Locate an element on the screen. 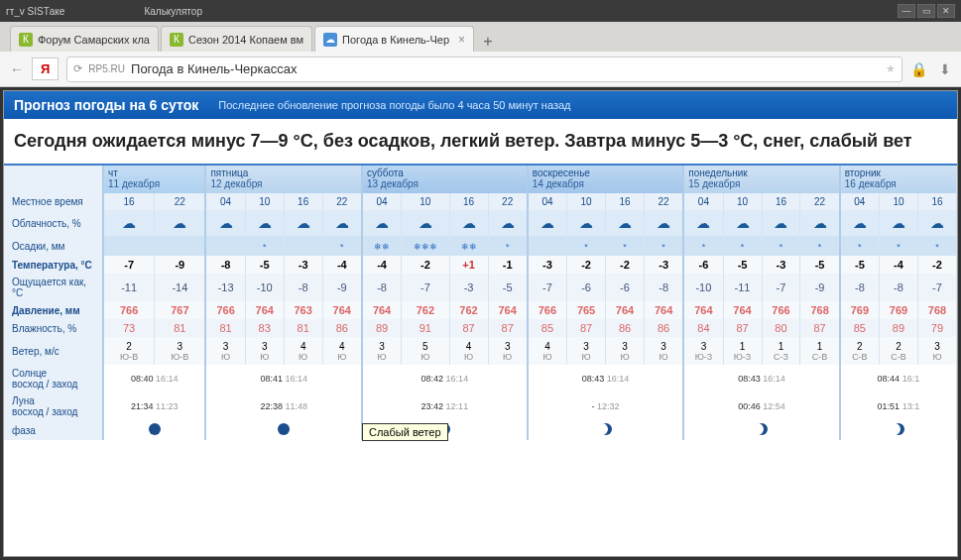  close-button: ✕ is located at coordinates (946, 11).